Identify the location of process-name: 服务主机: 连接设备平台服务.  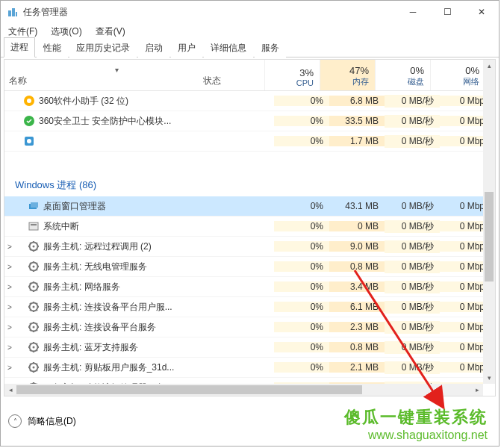
(158, 327).